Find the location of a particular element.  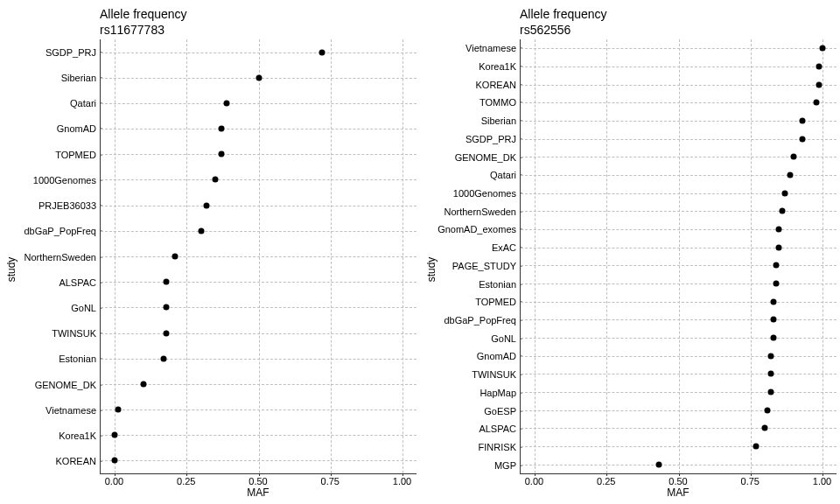

y-tick-label: HapMap is located at coordinates (498, 393).